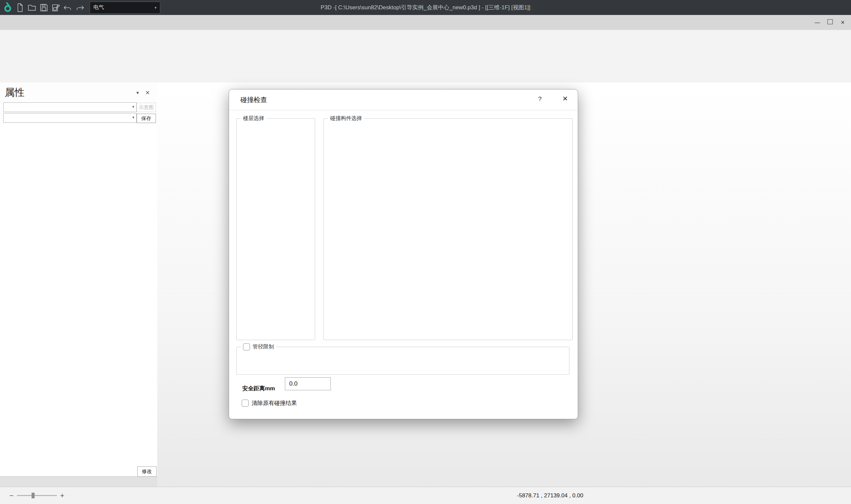 The height and width of the screenshot is (504, 851). Describe the element at coordinates (831, 22) in the screenshot. I see `window-controls: — ×` at that location.